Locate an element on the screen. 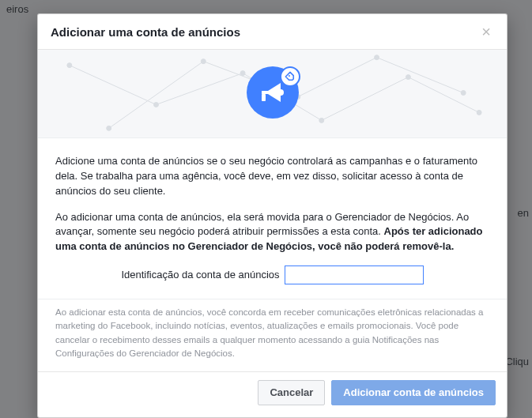  account-id-label: Identificação da conta de anúncios is located at coordinates (200, 275).